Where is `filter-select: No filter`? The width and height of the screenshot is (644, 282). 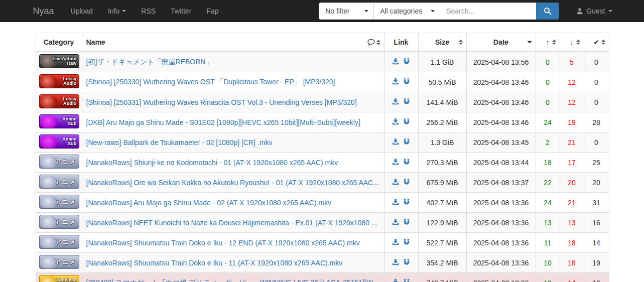 filter-select: No filter is located at coordinates (346, 11).